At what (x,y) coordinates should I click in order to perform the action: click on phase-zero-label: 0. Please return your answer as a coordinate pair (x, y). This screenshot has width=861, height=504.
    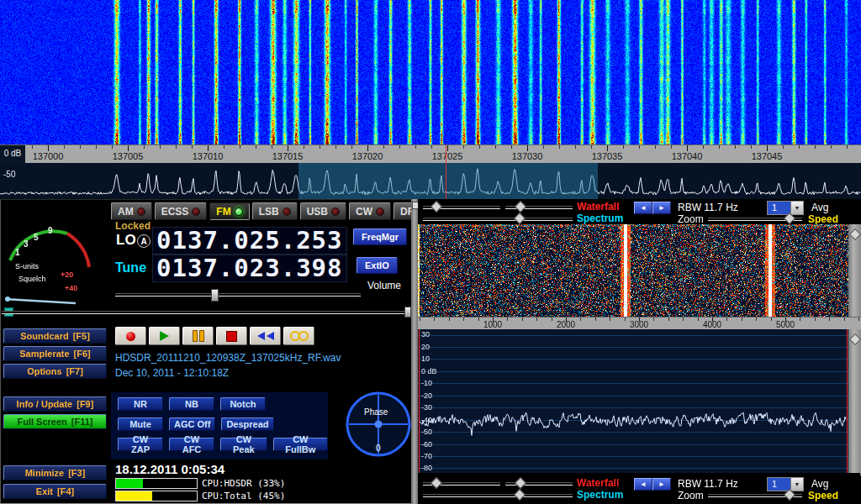
    Looking at the image, I should click on (378, 449).